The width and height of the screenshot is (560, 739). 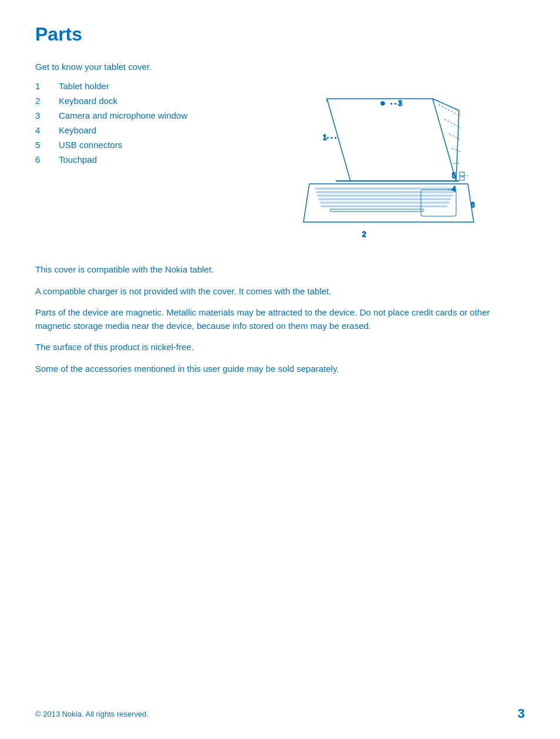 I want to click on note2-text: A compatible charger is not provided wit…, so click(x=280, y=291).